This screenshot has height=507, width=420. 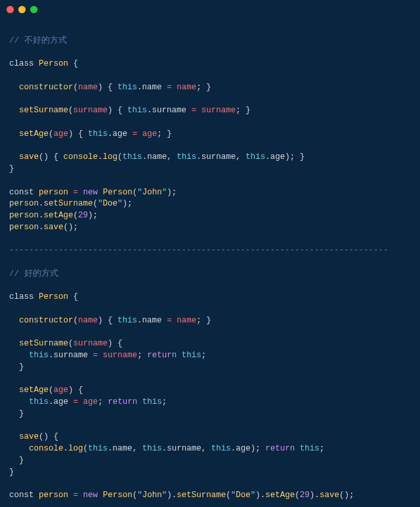 I want to click on method-save: save, so click(x=29, y=157).